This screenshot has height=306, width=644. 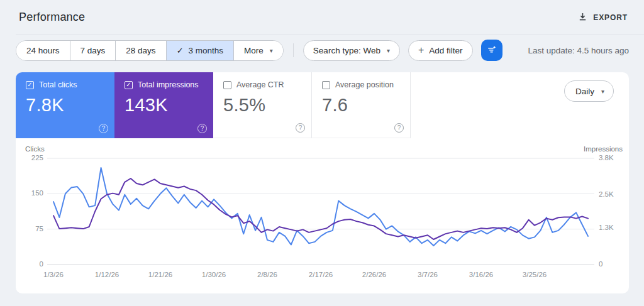 What do you see at coordinates (347, 50) in the screenshot?
I see `search-type-label: Search type: Web` at bounding box center [347, 50].